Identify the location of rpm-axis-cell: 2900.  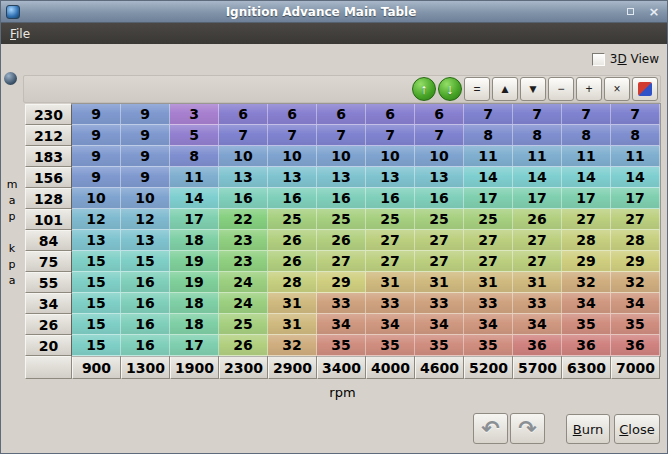
(292, 368).